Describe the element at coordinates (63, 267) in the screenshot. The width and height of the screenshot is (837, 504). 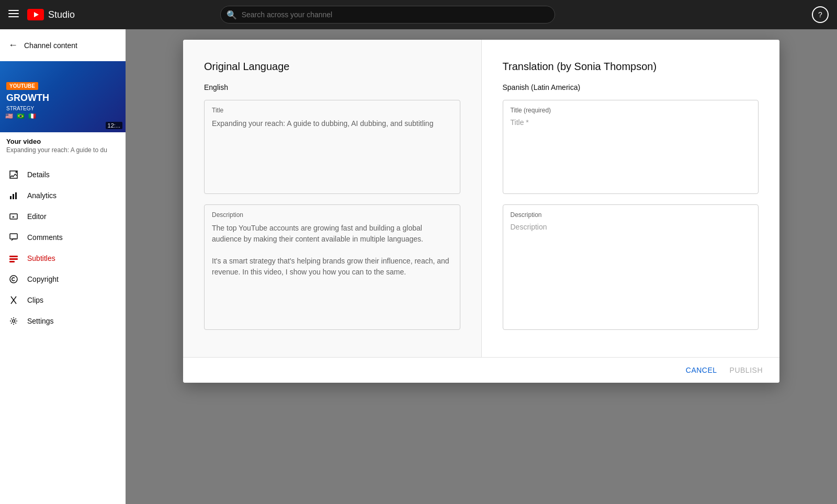
I see `sidebar: ← Channel content YOUTUBE GROWTH STRATEG…` at that location.